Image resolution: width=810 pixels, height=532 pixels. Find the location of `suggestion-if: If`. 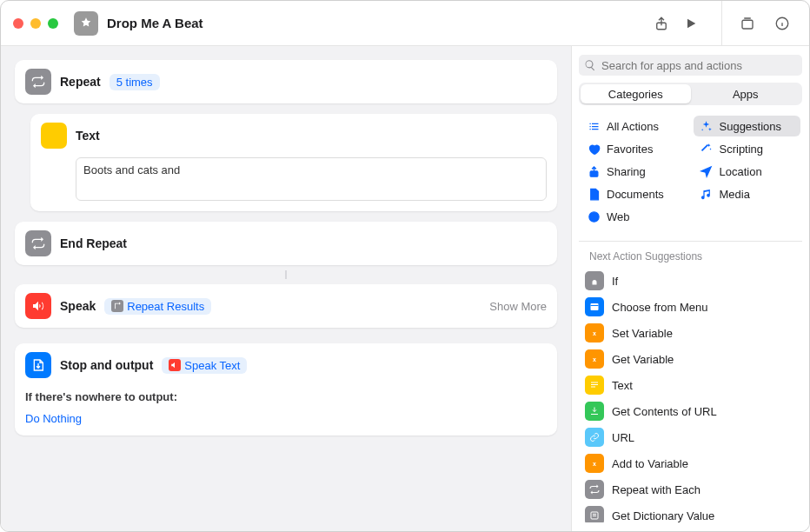

suggestion-if: If is located at coordinates (690, 281).